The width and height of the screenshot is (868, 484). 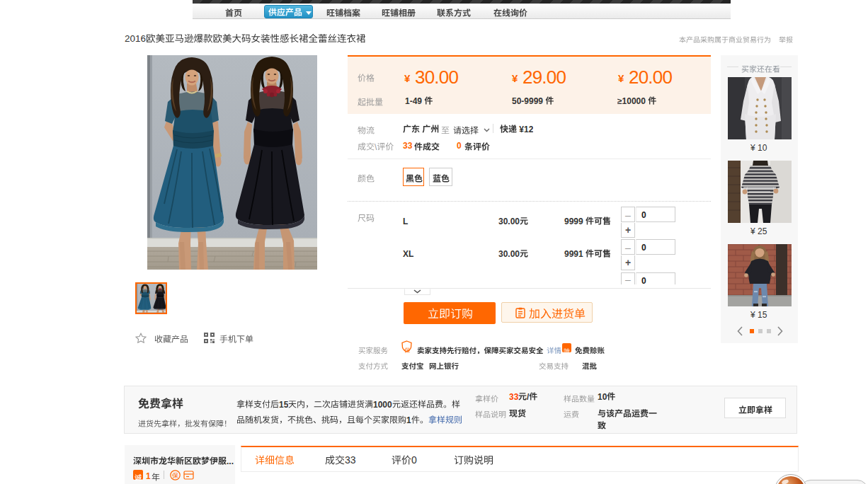 I want to click on svg-text: 9991, so click(x=573, y=253).